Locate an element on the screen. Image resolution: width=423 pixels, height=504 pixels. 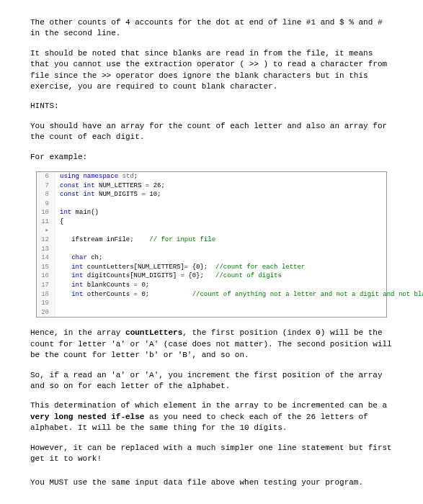
hints-heading: HINTS: is located at coordinates (212, 107).